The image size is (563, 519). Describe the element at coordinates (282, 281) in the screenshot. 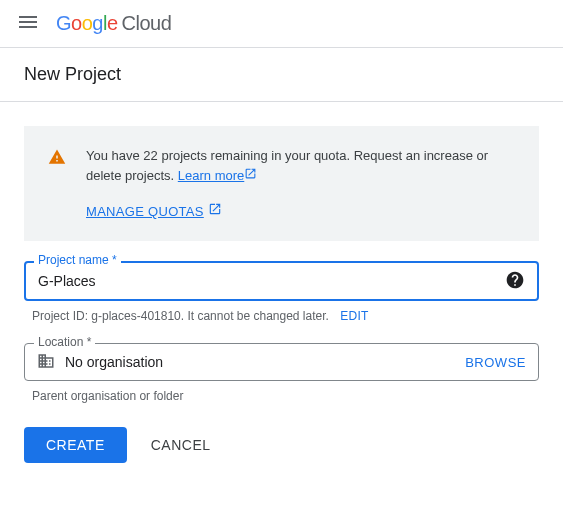

I see `project-name-field: Project name *` at that location.